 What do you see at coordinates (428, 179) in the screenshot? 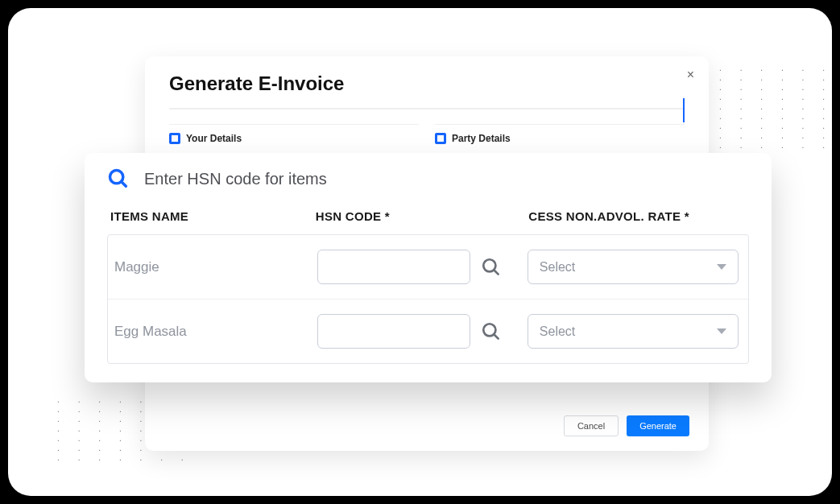
I see `modal-header: Enter HSN code for items` at bounding box center [428, 179].